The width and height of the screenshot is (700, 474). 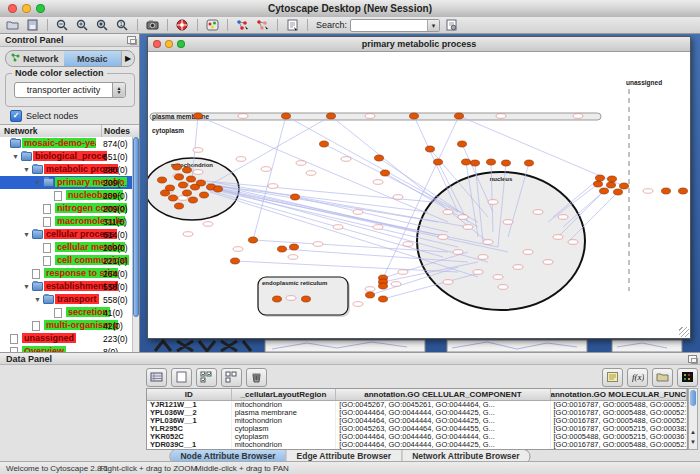 I want to click on table-row: YDR039C__1mitochondrion[GO:0044464, GO:0…, so click(x=417, y=445).